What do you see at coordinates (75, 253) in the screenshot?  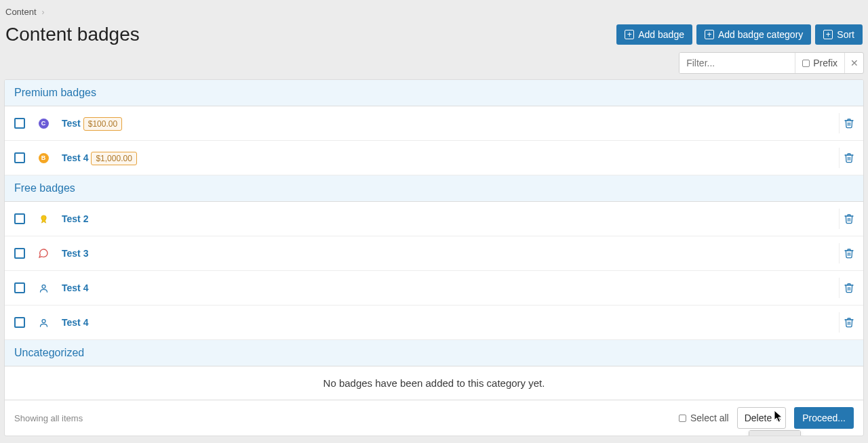 I see `badge-link: Test 3` at bounding box center [75, 253].